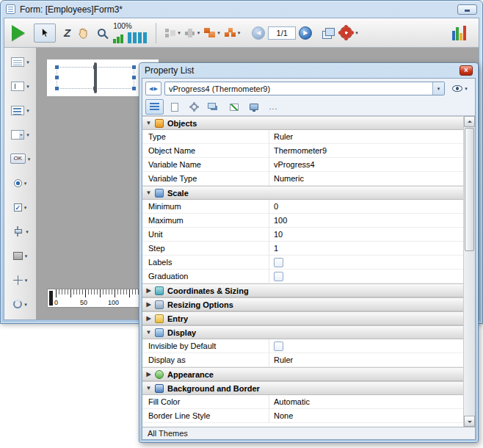  What do you see at coordinates (83, 33) in the screenshot?
I see `hand-tool-button` at bounding box center [83, 33].